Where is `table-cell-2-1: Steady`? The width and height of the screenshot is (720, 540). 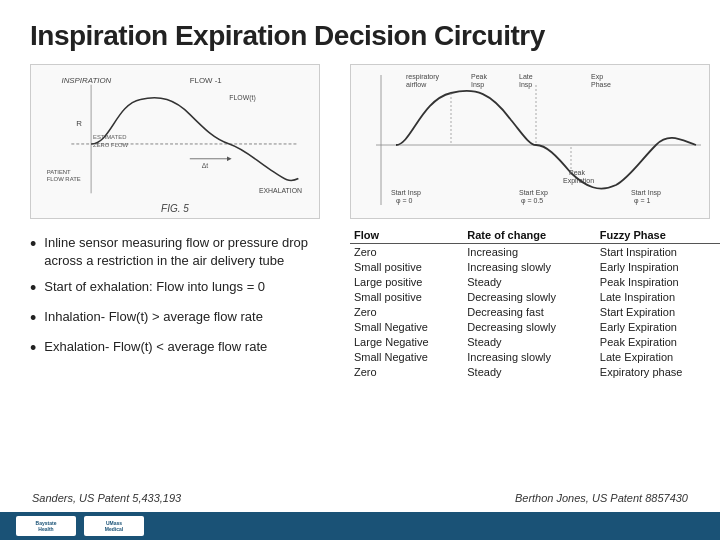
table-cell-2-1: Steady is located at coordinates (530, 282).